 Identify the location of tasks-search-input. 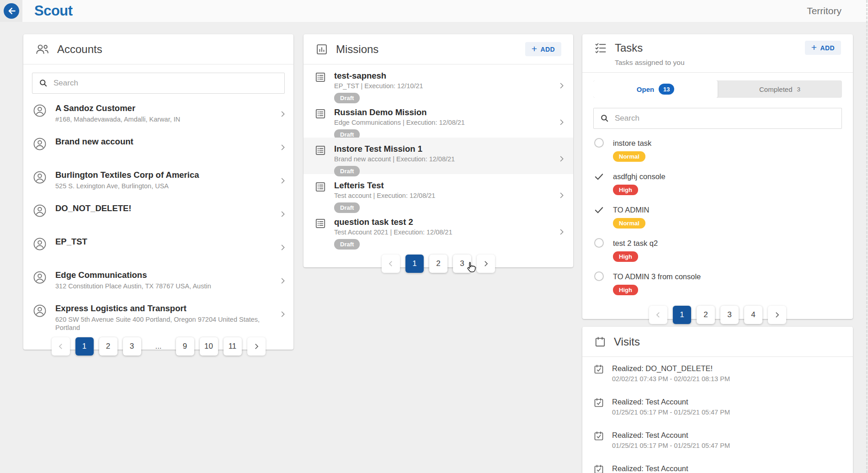
(728, 118).